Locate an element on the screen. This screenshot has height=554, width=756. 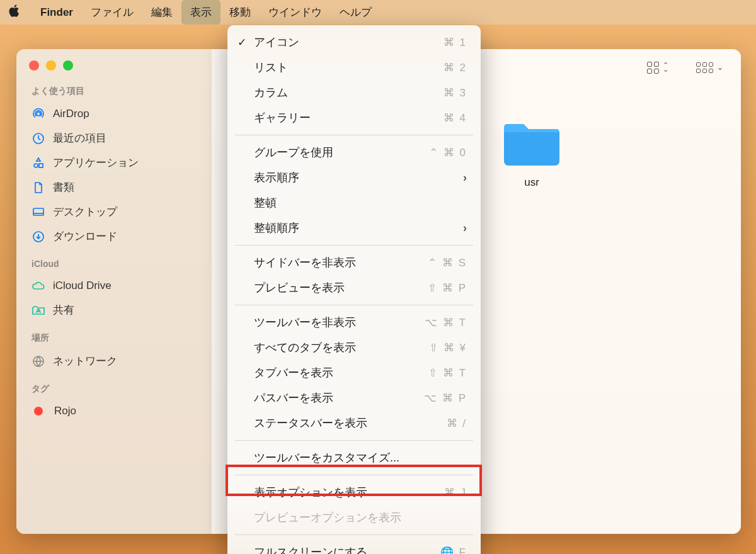
menu-clean-up: 整頓 is located at coordinates (354, 203).